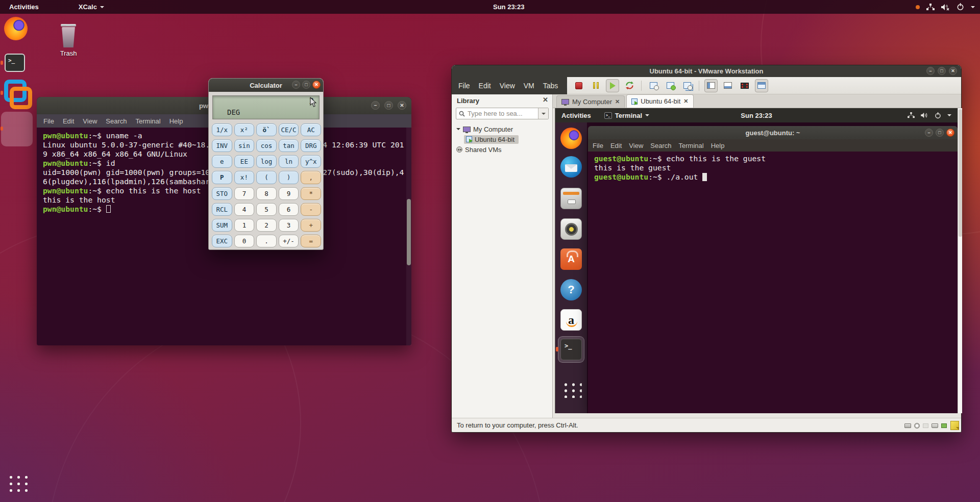 This screenshot has height=502, width=980. I want to click on trash-desktop-icon: Trash, so click(68, 40).